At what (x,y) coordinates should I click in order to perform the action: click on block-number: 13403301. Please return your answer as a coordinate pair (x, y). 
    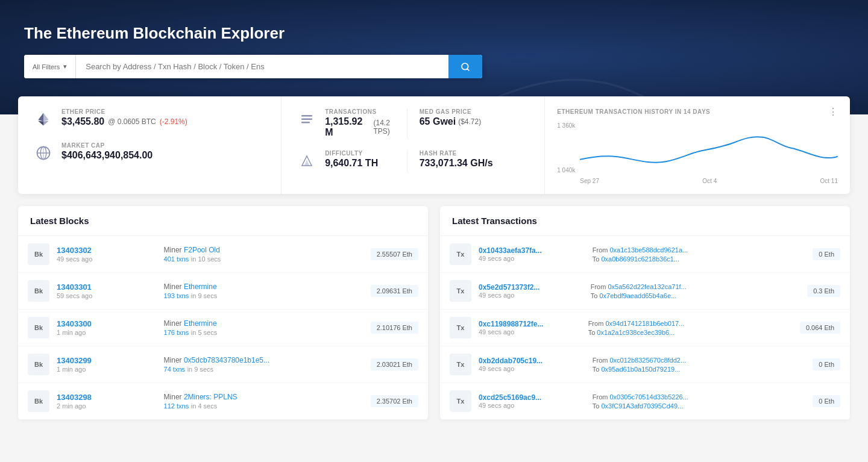
    Looking at the image, I should click on (107, 287).